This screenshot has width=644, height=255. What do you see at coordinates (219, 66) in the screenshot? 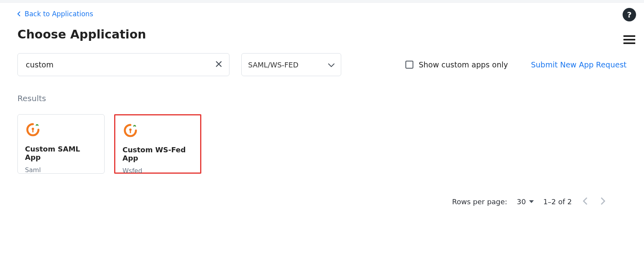
I see `close-icon` at bounding box center [219, 66].